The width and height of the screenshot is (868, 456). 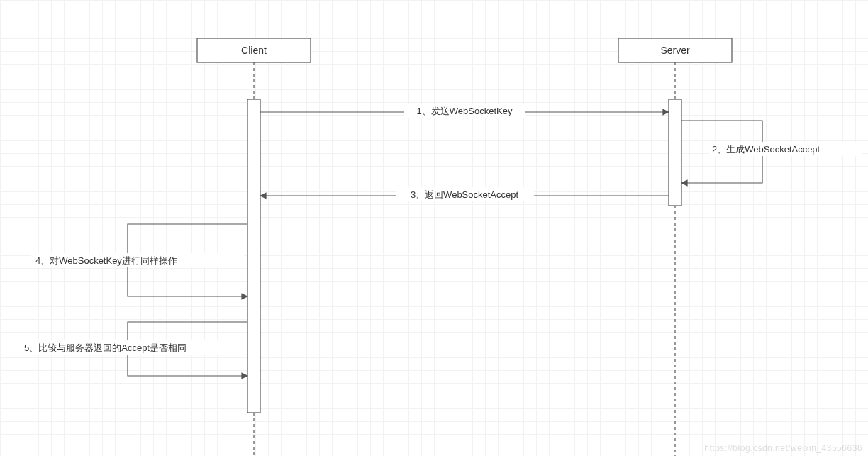 What do you see at coordinates (465, 194) in the screenshot?
I see `msg3-label: 3、返回WebSocketAccept` at bounding box center [465, 194].